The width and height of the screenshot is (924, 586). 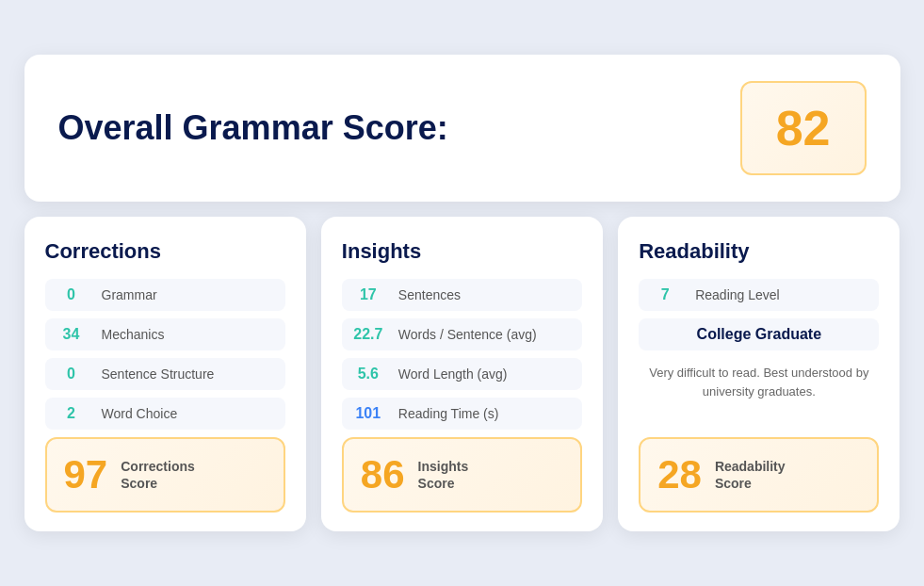 What do you see at coordinates (158, 374) in the screenshot?
I see `corrections-sentence-label: Sentence Structure` at bounding box center [158, 374].